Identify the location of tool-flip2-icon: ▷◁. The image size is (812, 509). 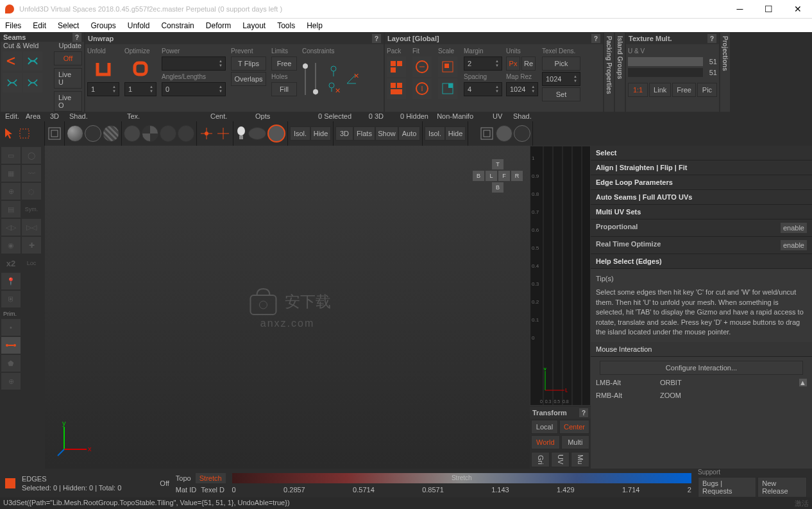
(31, 227).